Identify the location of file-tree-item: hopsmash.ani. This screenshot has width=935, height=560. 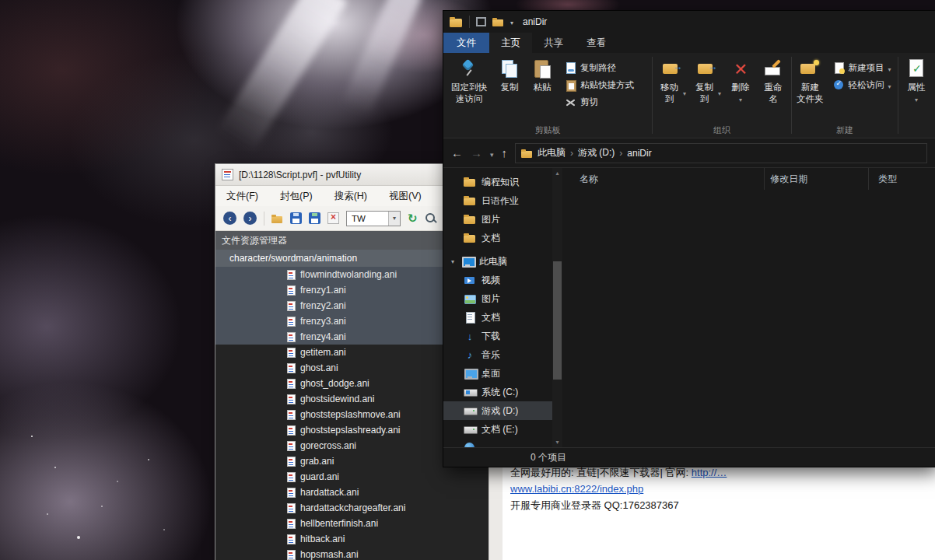
(352, 554).